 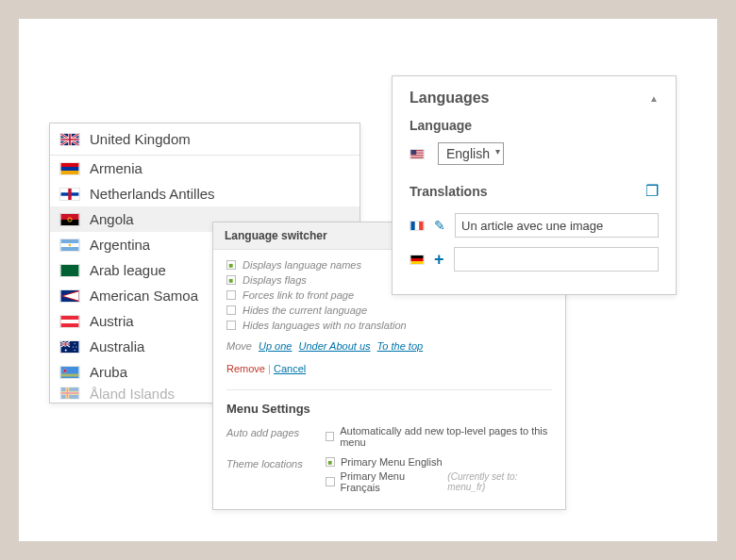 What do you see at coordinates (392, 482) in the screenshot?
I see `theme-loc-label: Primary Menu Français` at bounding box center [392, 482].